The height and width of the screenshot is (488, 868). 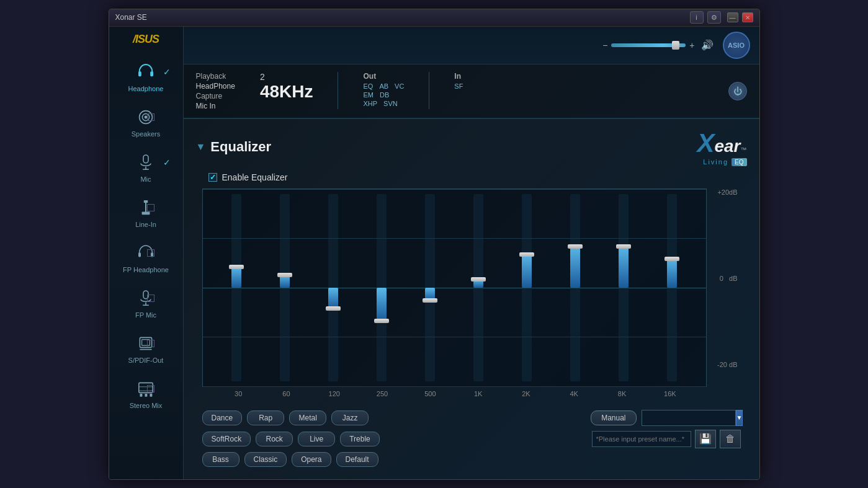 What do you see at coordinates (151, 298) in the screenshot?
I see `fp-mic-checkbox` at bounding box center [151, 298].